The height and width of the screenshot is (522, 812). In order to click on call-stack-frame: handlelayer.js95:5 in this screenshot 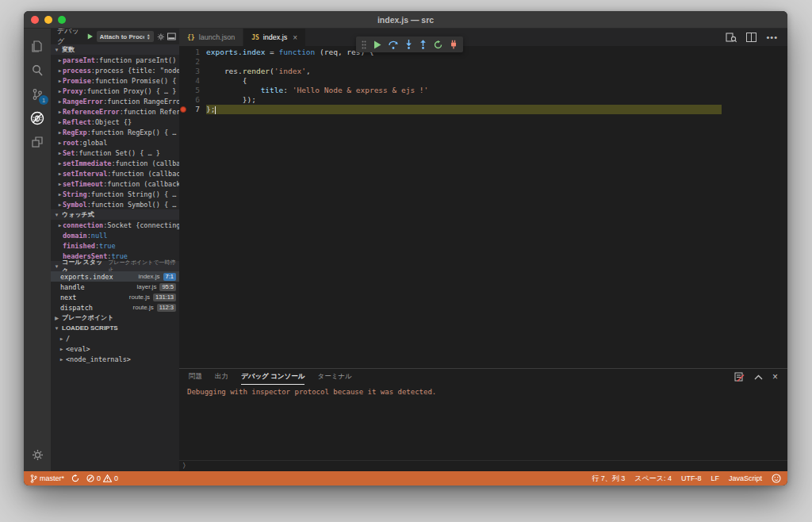, I will do `click(115, 287)`.